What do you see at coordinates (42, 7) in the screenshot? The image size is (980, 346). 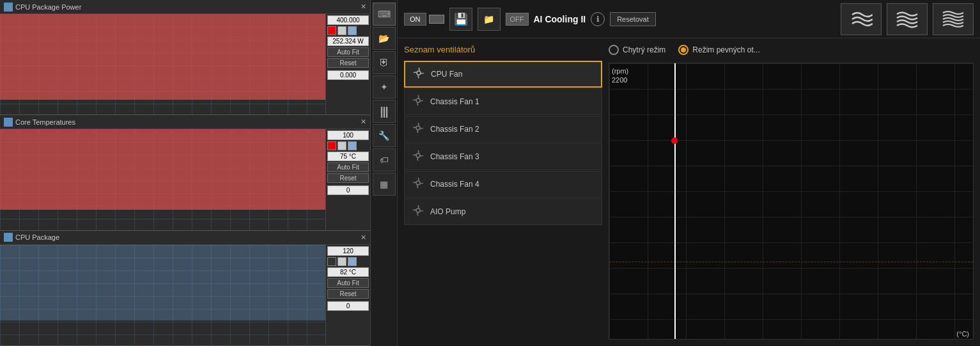 I see `chart-title-1: CPU Package Power` at bounding box center [42, 7].